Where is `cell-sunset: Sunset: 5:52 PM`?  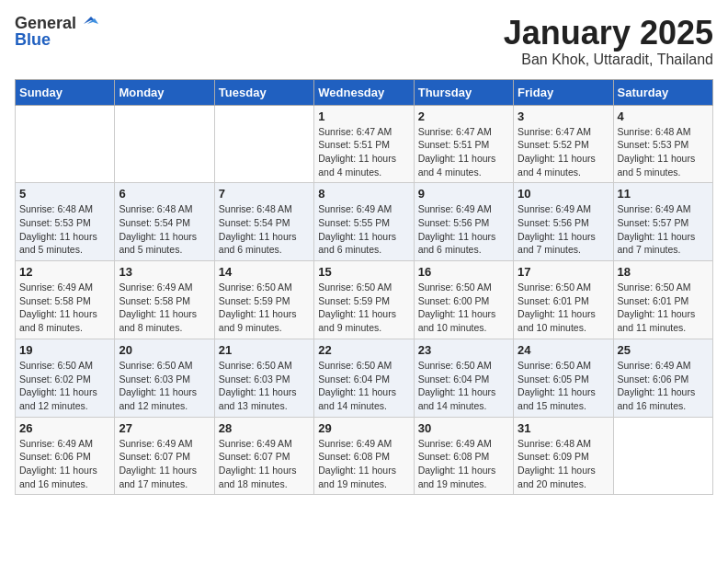 cell-sunset: Sunset: 5:52 PM is located at coordinates (553, 144).